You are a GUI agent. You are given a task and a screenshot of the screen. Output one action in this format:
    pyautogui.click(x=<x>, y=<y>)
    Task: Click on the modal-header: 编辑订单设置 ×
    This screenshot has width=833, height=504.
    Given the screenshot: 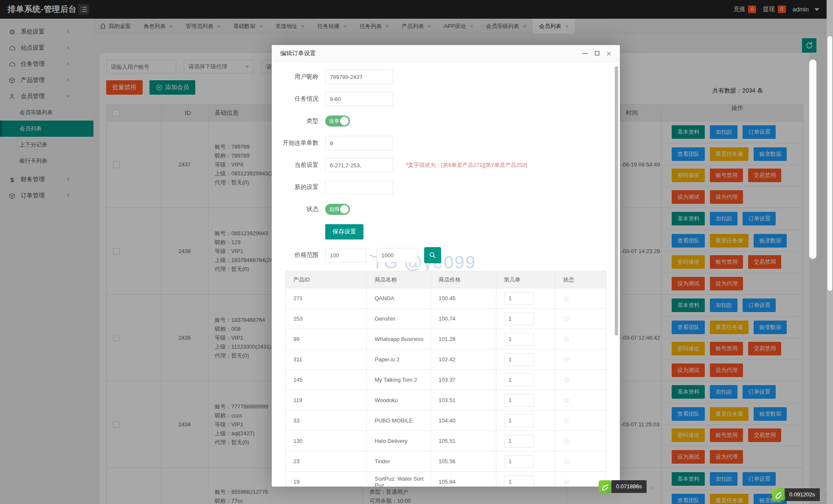 What is the action you would take?
    pyautogui.click(x=446, y=53)
    